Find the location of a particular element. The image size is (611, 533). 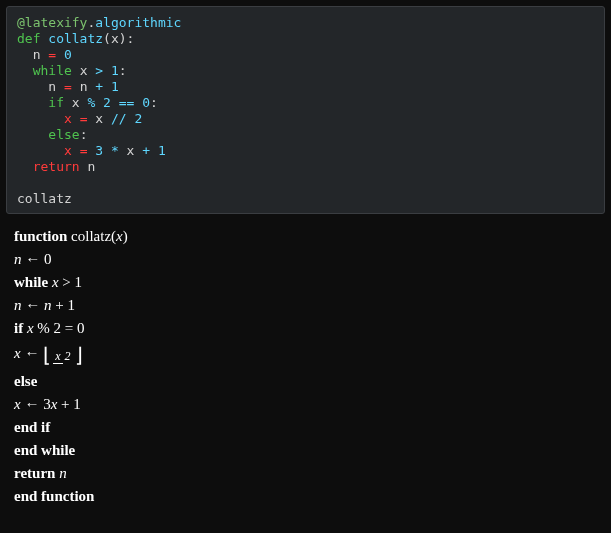

floor-expr: ⌊x2⌋ is located at coordinates (62, 355).